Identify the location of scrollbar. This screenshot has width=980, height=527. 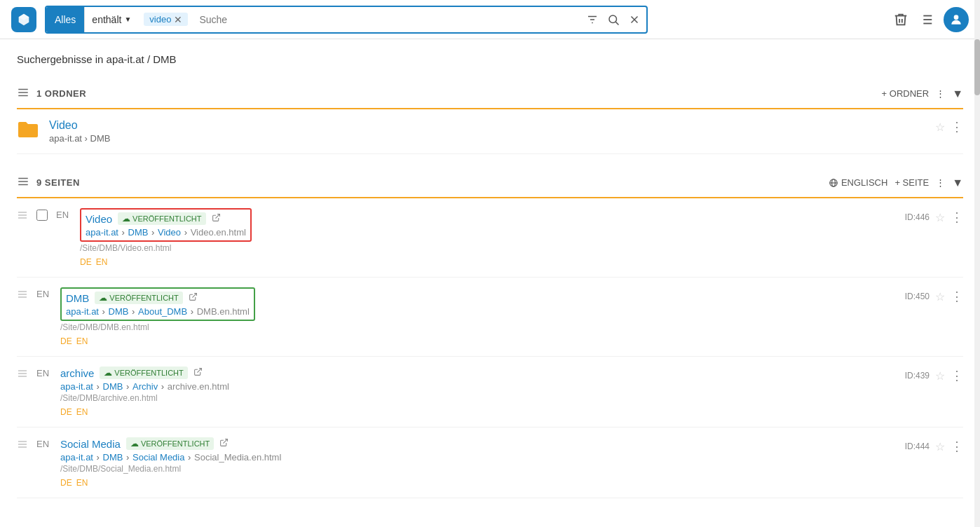
(977, 256).